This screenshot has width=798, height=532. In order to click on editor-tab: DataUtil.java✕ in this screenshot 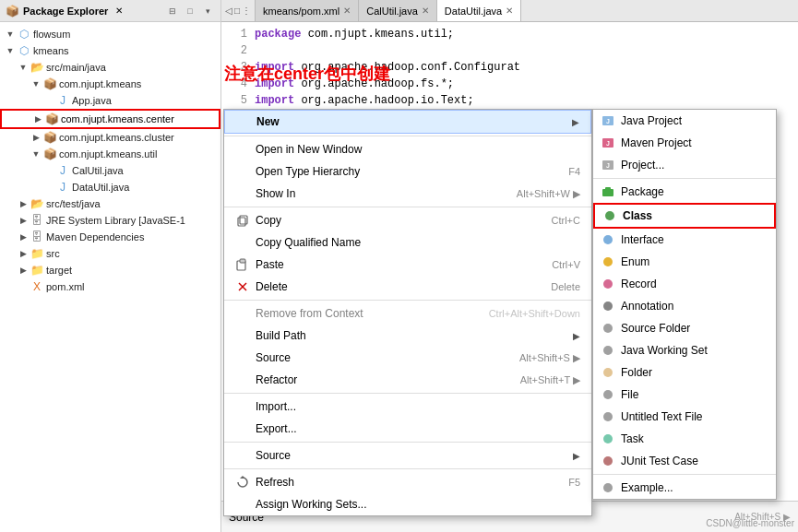, I will do `click(480, 11)`.